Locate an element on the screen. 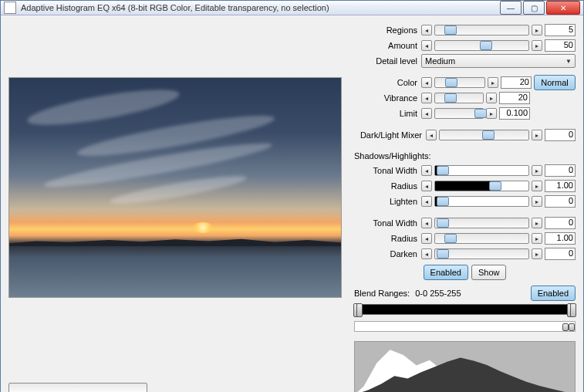 Image resolution: width=584 pixels, height=392 pixels. sh-enabled-button: Enabled is located at coordinates (446, 272).